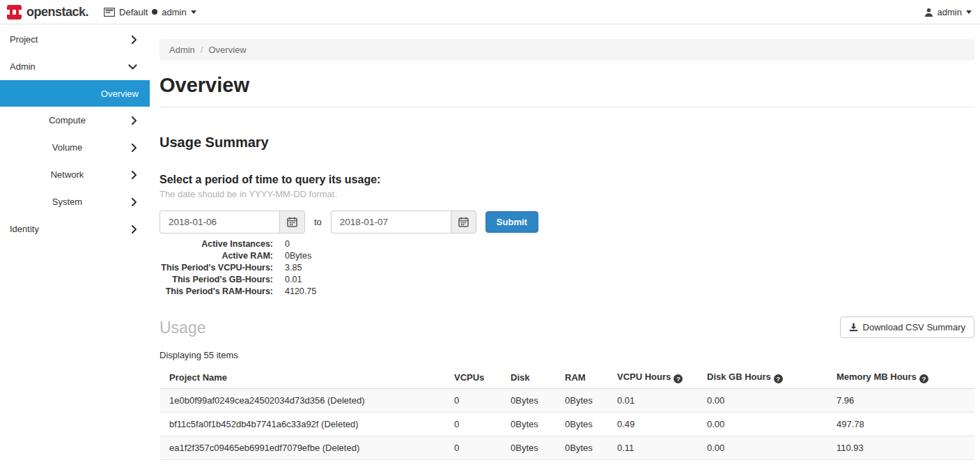  Describe the element at coordinates (739, 376) in the screenshot. I see `col-header-label: Disk GB Hours` at that location.